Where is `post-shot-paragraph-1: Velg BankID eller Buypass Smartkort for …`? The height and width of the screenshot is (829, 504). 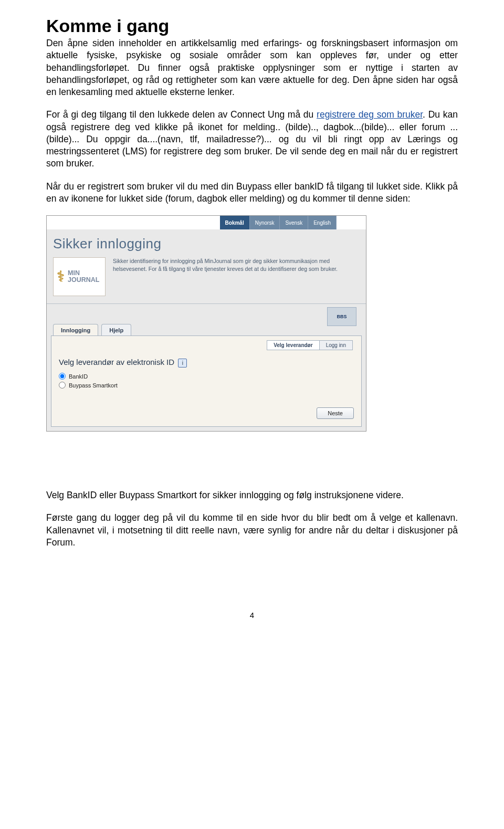
post-shot-paragraph-1: Velg BankID eller Buypass Smartkort for … is located at coordinates (252, 496).